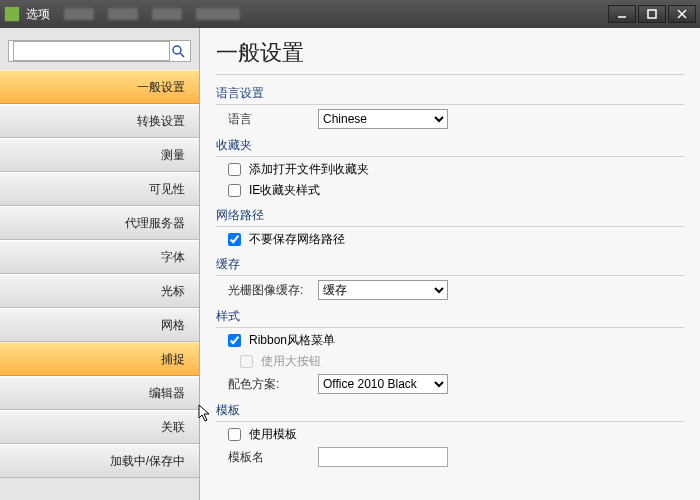  I want to click on sidebar-item-0: 一般设置, so click(100, 87).